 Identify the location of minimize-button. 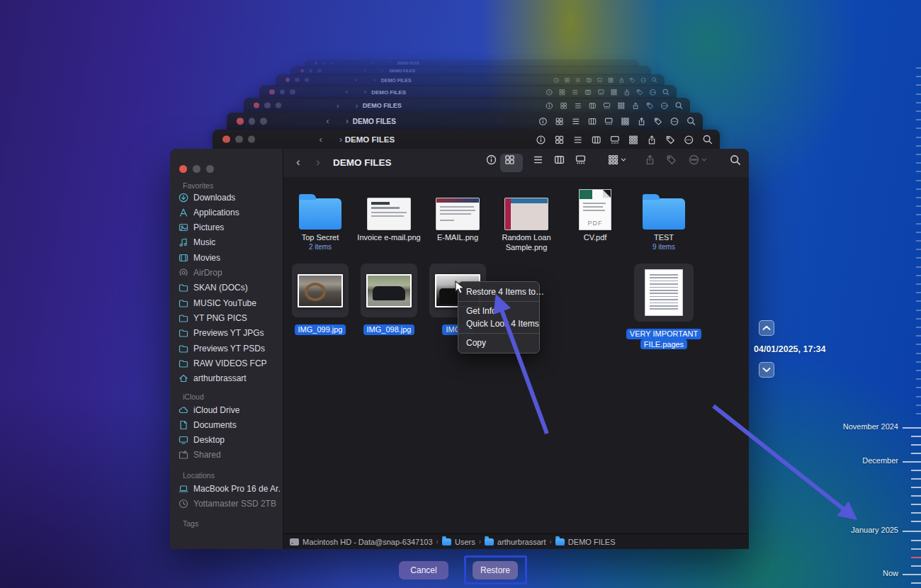
(197, 169).